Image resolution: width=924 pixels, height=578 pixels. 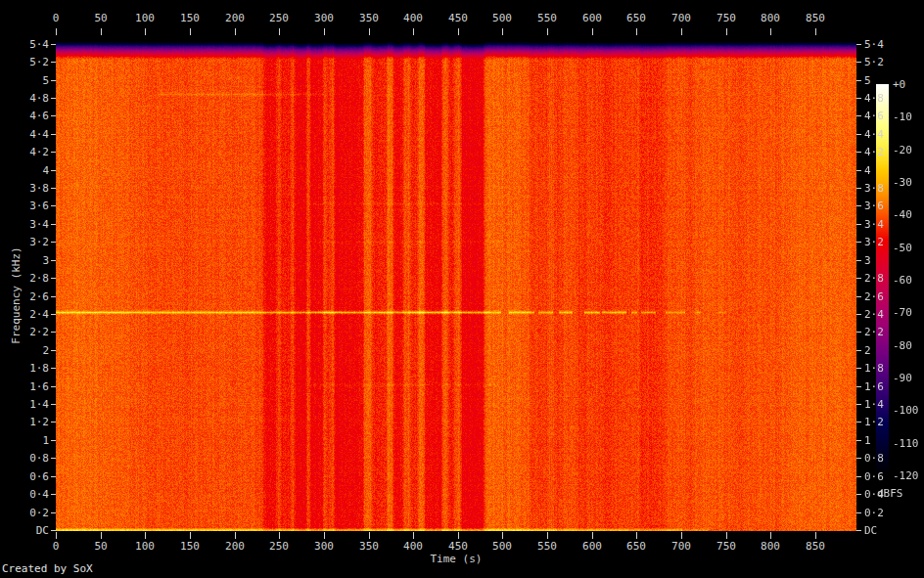 What do you see at coordinates (27, 477) in the screenshot?
I see `y-axis-tick-label-left: 0·6` at bounding box center [27, 477].